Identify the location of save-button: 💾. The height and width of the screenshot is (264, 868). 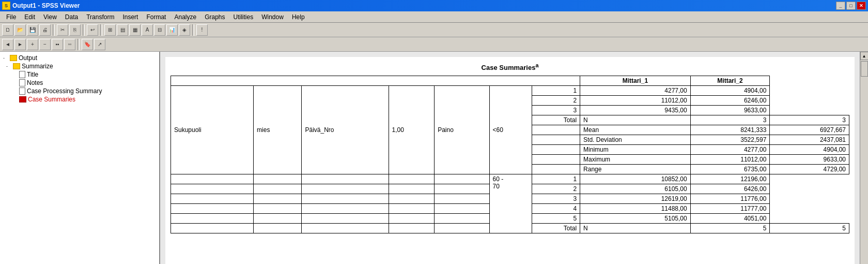
(33, 30).